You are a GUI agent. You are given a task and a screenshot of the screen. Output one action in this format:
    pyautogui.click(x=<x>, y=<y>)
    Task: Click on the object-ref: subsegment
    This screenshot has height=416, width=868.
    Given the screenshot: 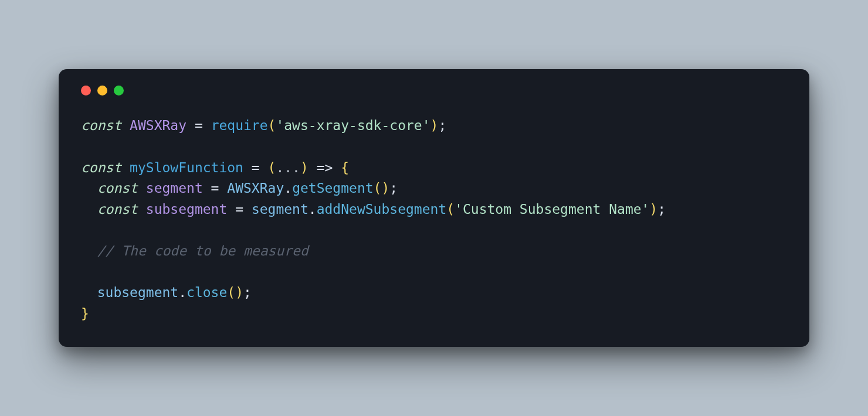 What is the action you would take?
    pyautogui.click(x=138, y=292)
    